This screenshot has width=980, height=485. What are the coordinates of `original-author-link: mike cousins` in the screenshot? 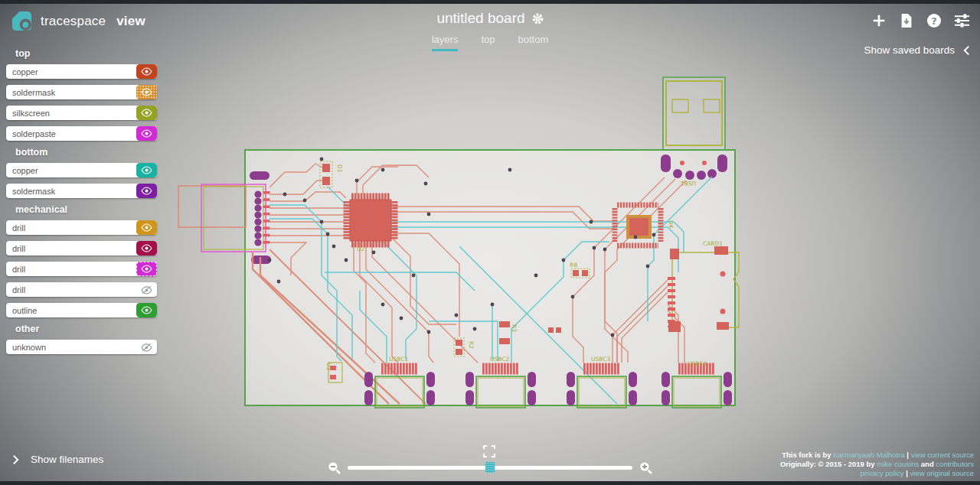 It's located at (897, 464).